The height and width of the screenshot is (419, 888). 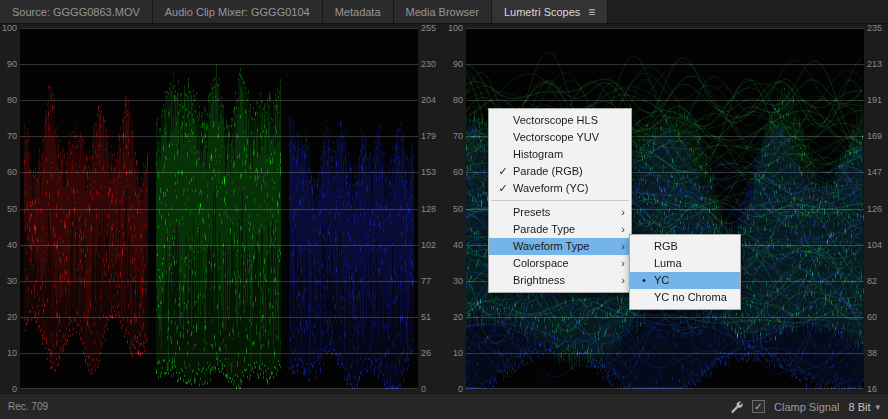 What do you see at coordinates (736, 407) in the screenshot?
I see `settings-wrench-icon` at bounding box center [736, 407].